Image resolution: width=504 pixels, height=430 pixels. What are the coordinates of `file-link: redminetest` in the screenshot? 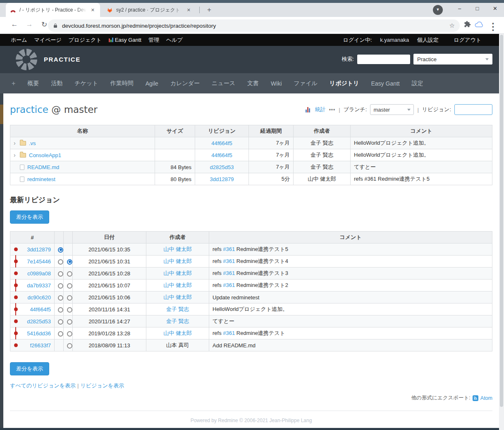 It's located at (41, 179).